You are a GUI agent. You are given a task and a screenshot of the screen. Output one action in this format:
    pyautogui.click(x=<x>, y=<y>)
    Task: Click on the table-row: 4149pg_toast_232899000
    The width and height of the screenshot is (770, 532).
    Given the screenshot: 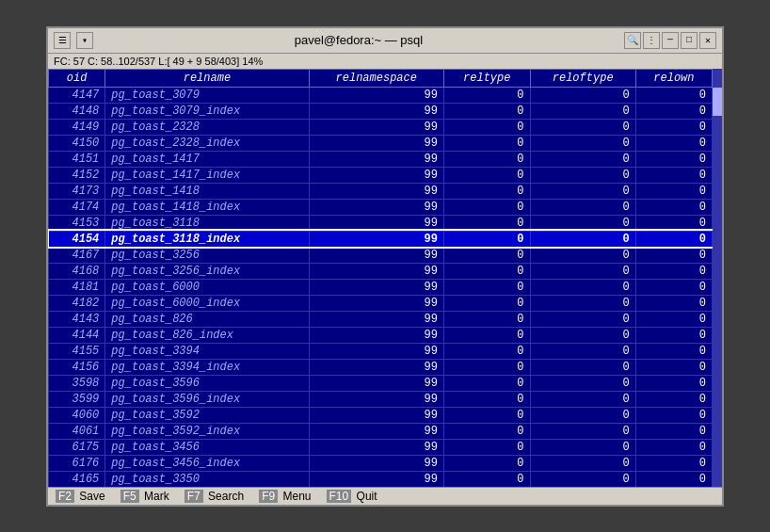 What is the action you would take?
    pyautogui.click(x=380, y=126)
    